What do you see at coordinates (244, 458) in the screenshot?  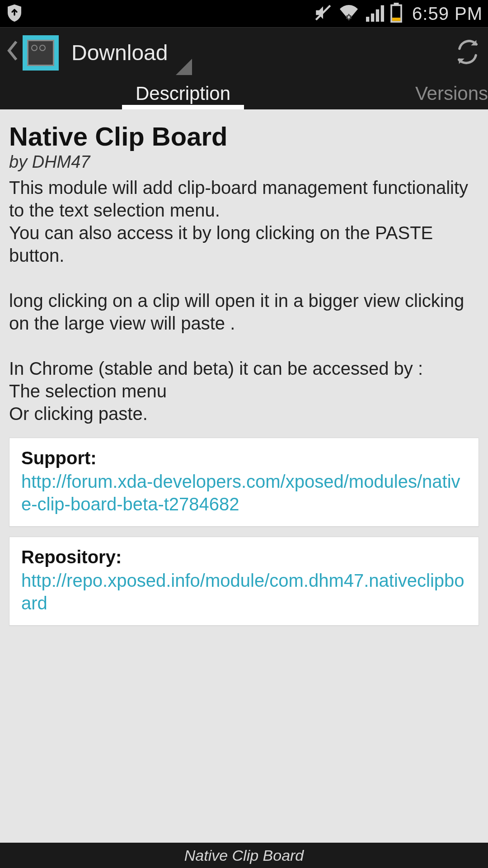 I see `support-label: Support:` at bounding box center [244, 458].